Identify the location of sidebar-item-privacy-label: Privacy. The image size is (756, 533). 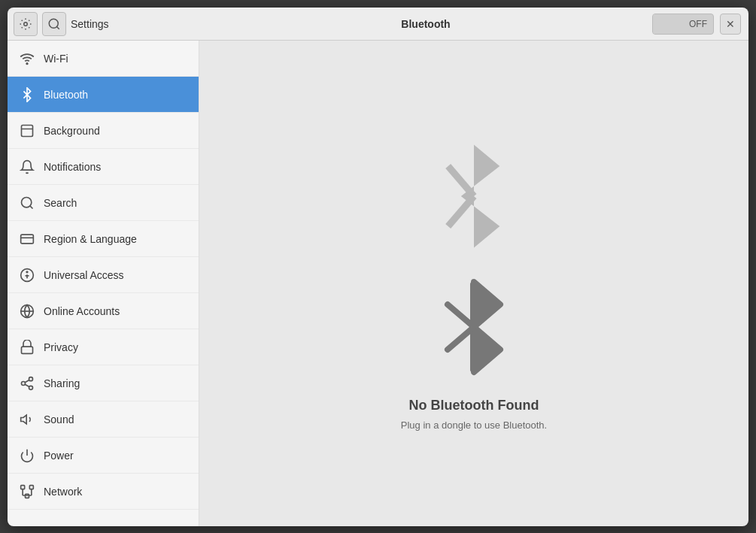
(61, 347).